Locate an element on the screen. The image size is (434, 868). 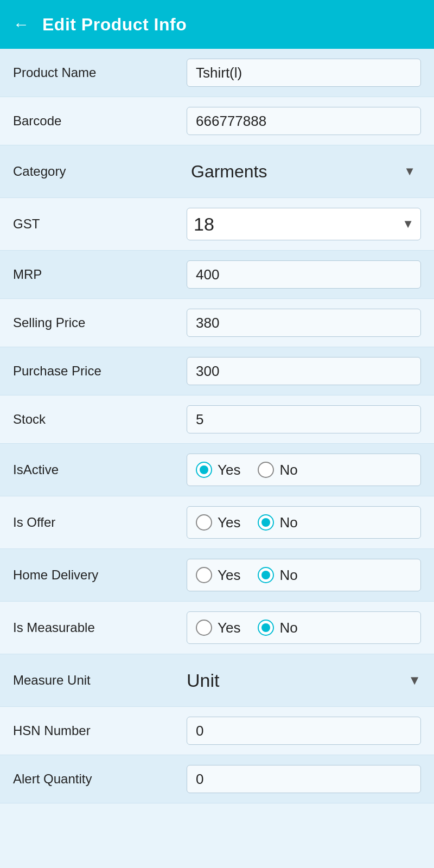
product-name-row: Product Name is located at coordinates (217, 73).